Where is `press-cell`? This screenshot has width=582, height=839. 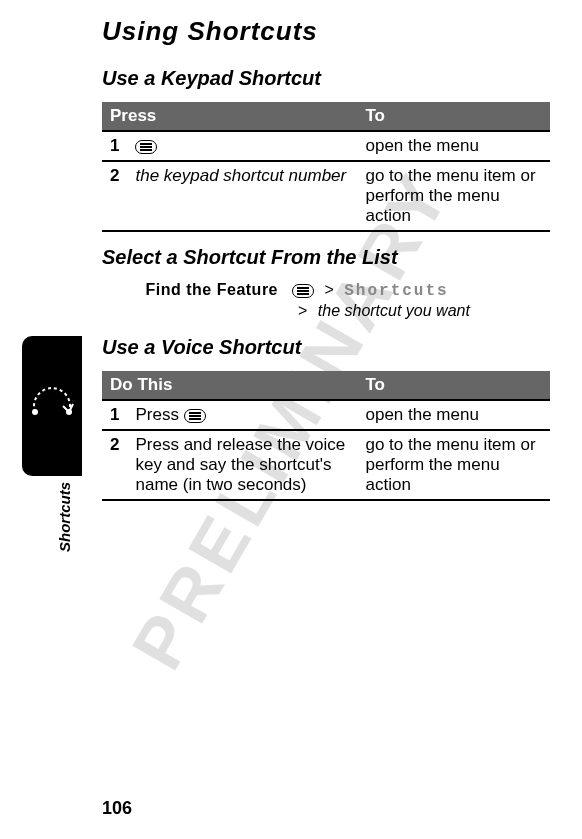 press-cell is located at coordinates (242, 146).